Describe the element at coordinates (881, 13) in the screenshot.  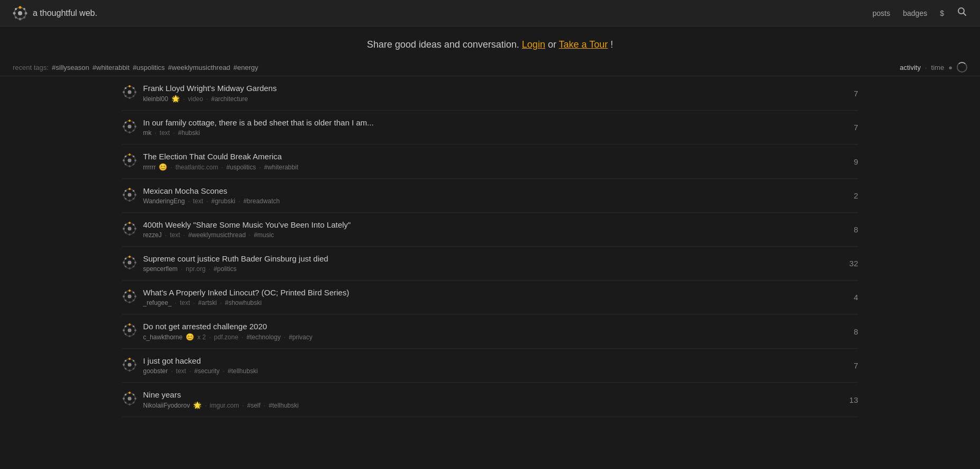
I see `nav-posts: posts` at that location.